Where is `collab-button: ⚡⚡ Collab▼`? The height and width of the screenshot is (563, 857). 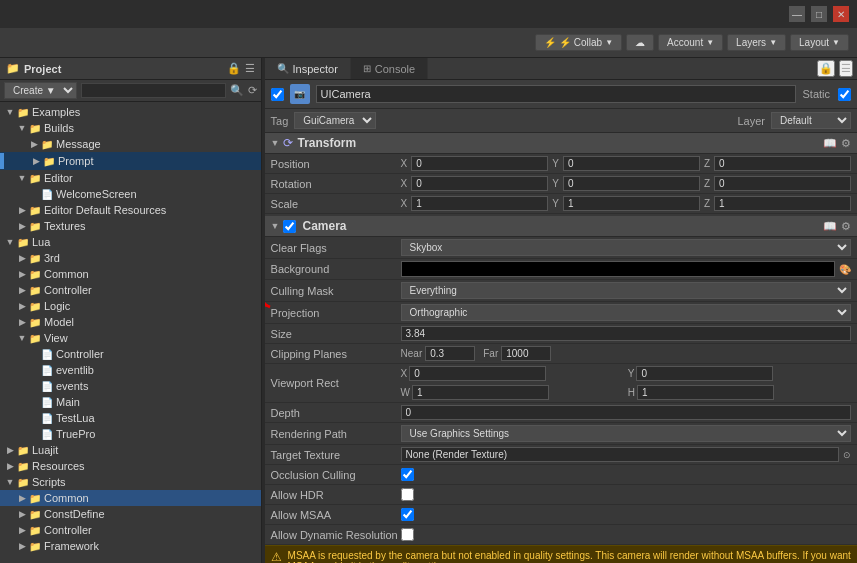
collab-button: ⚡⚡ Collab▼ is located at coordinates (578, 42).